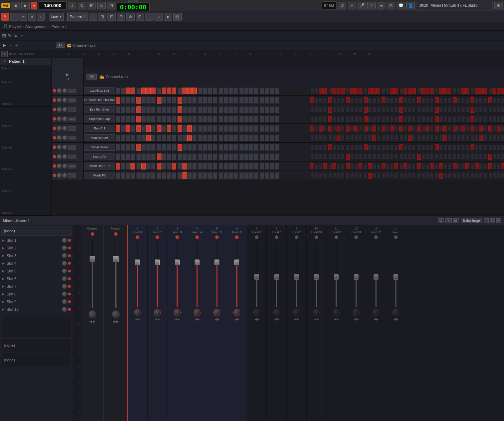 This screenshot has width=504, height=421. What do you see at coordinates (114, 322) in the screenshot?
I see `master-stereo-l: ◀` at bounding box center [114, 322].